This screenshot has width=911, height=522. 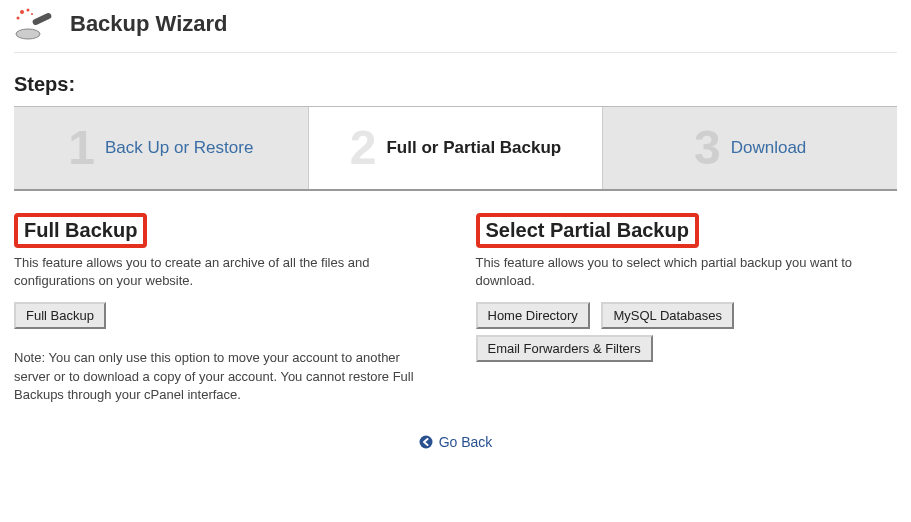 I want to click on full-backup-description: This feature allows you to create an arc…, so click(x=225, y=272).